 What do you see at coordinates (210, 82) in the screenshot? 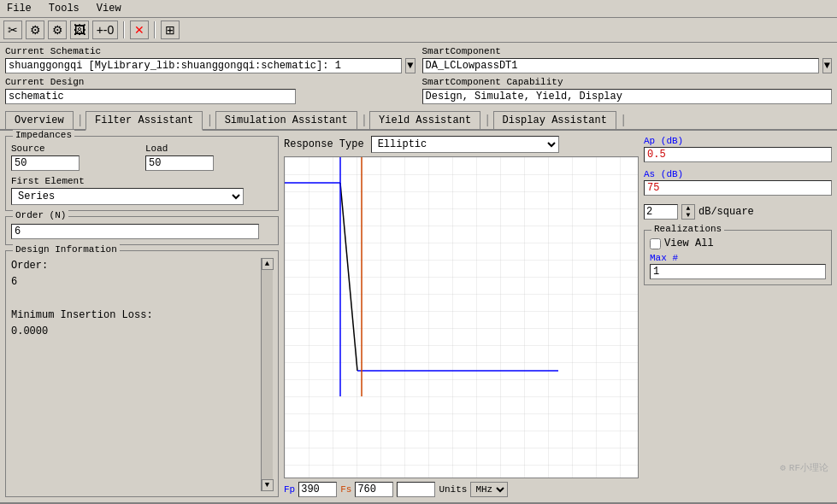
I see `current-design-label: Current Design` at bounding box center [210, 82].